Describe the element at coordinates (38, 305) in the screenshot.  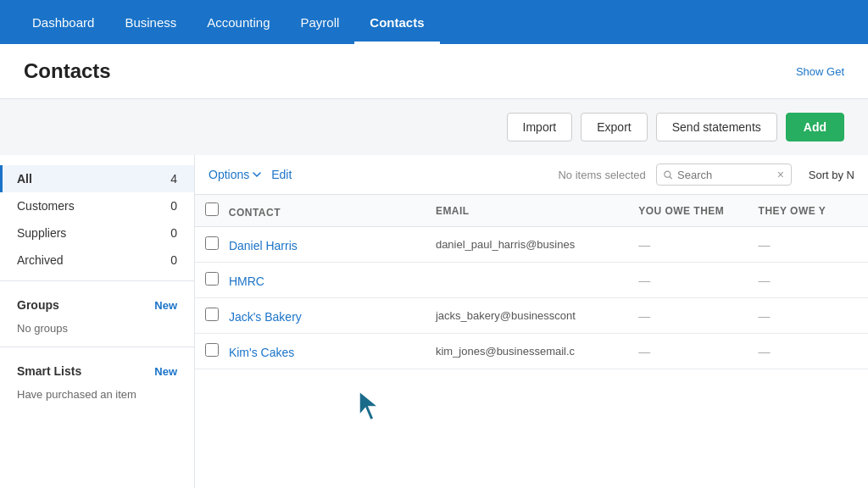
I see `groups-label: Groups` at that location.